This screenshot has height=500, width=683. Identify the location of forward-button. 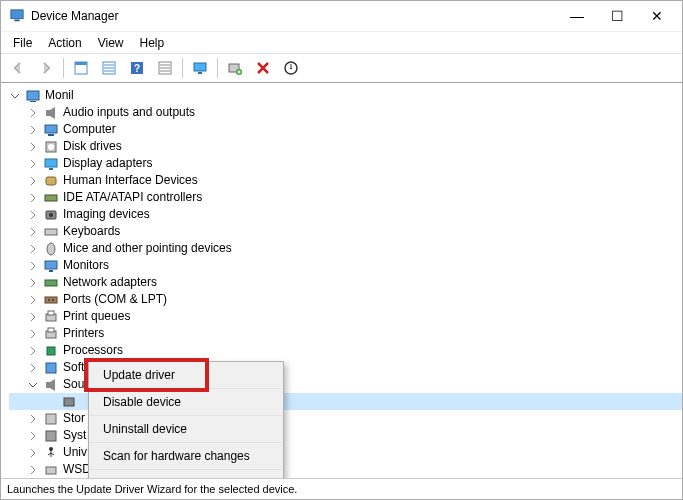
(46, 68).